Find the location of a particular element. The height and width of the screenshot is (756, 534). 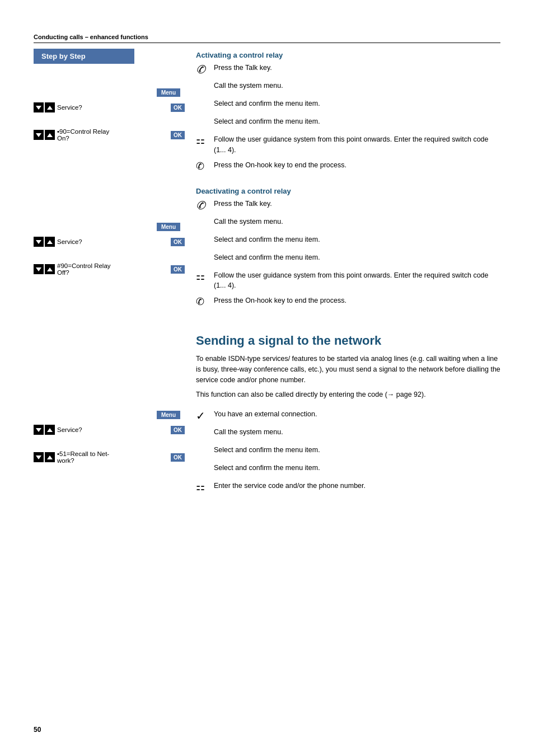

step-row-service-1: Service? OK is located at coordinates (109, 107).